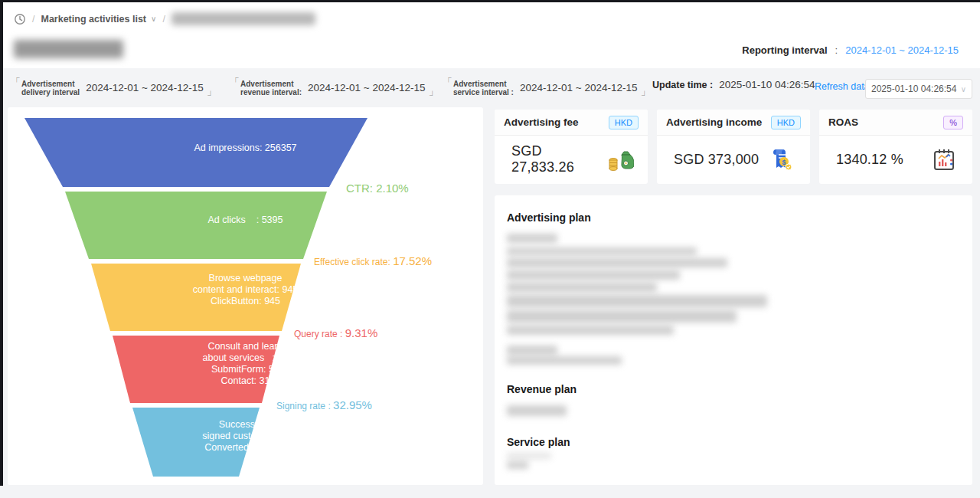 The image size is (980, 498). What do you see at coordinates (914, 89) in the screenshot?
I see `update-time-select-value: 2025-01-10 04:26:54` at bounding box center [914, 89].